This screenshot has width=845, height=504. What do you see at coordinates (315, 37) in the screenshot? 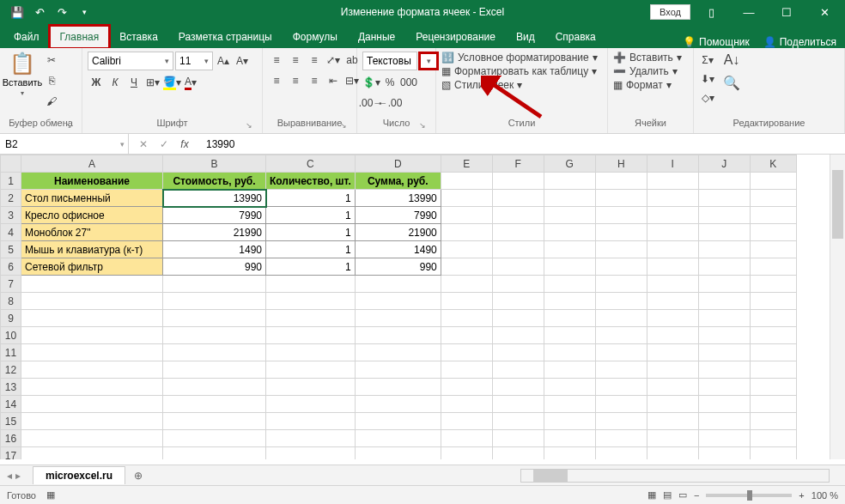
I see `tab-formulas: Формулы` at bounding box center [315, 37].